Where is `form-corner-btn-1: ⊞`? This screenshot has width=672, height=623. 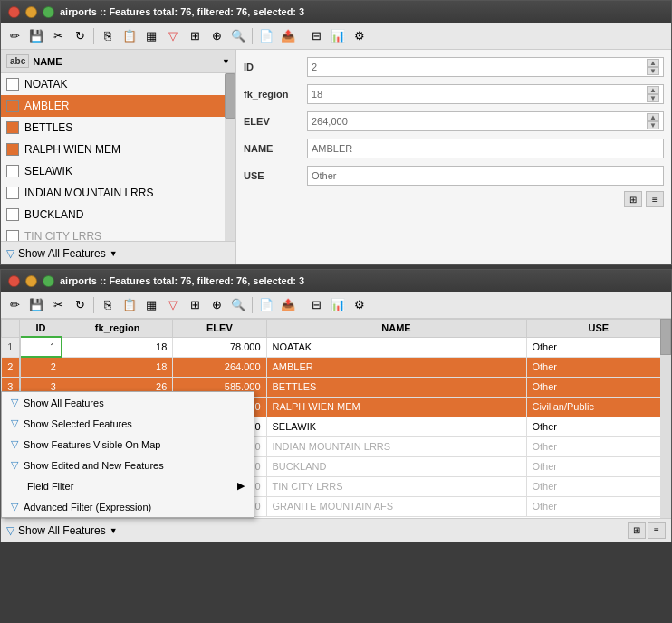
form-corner-btn-1: ⊞ is located at coordinates (633, 199).